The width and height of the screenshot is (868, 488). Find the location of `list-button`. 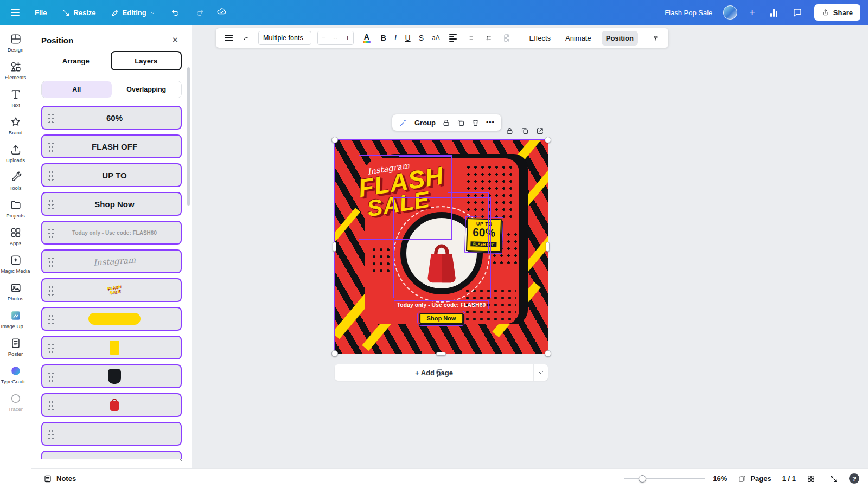

list-button is located at coordinates (471, 38).